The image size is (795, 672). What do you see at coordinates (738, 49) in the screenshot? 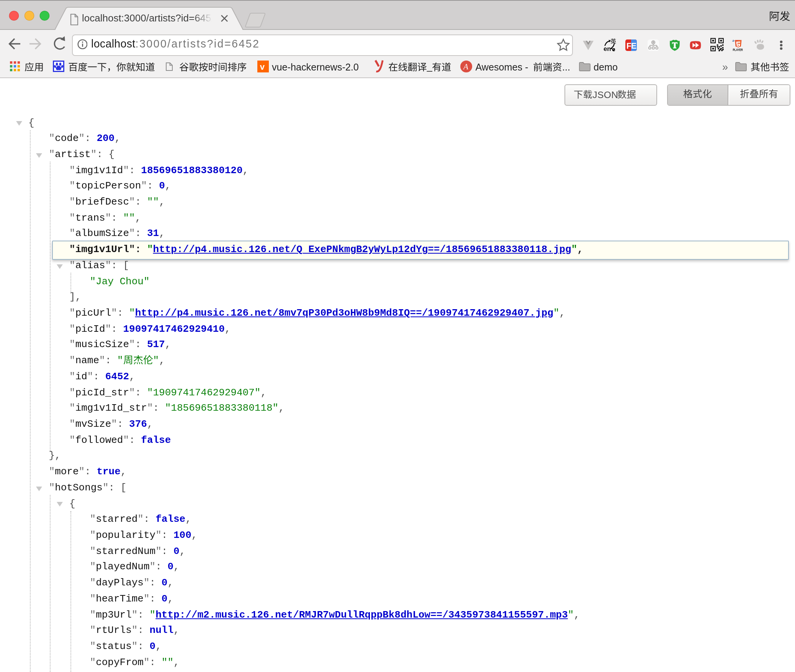
I see `svg-text: PLAYER` at bounding box center [738, 49].